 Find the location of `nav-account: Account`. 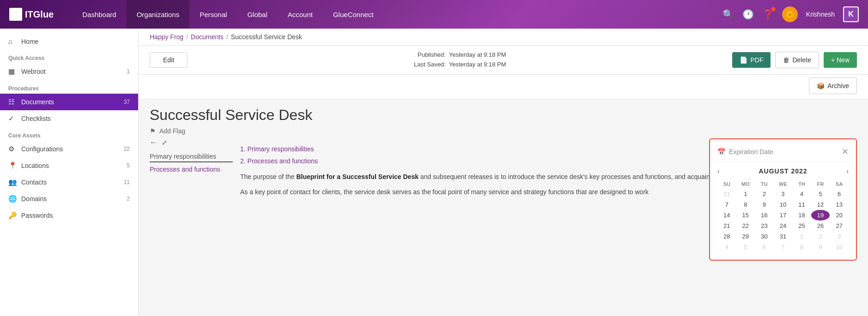

nav-account: Account is located at coordinates (300, 14).